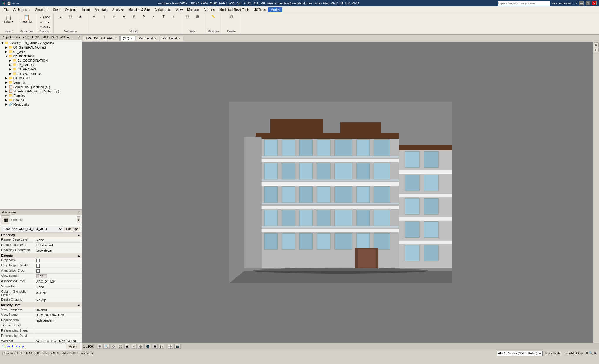  What do you see at coordinates (80, 22) in the screenshot?
I see `geometry-btn3: ◉` at bounding box center [80, 22].